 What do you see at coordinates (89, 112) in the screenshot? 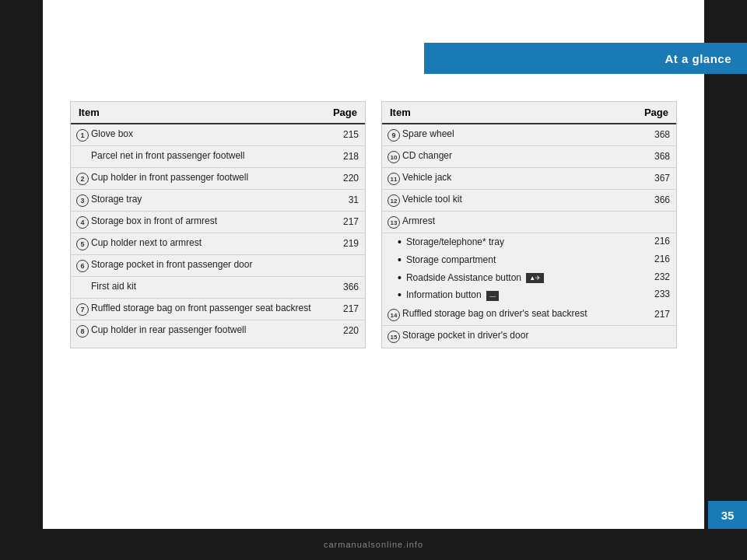
I see `left-col-item: Item` at bounding box center [89, 112].